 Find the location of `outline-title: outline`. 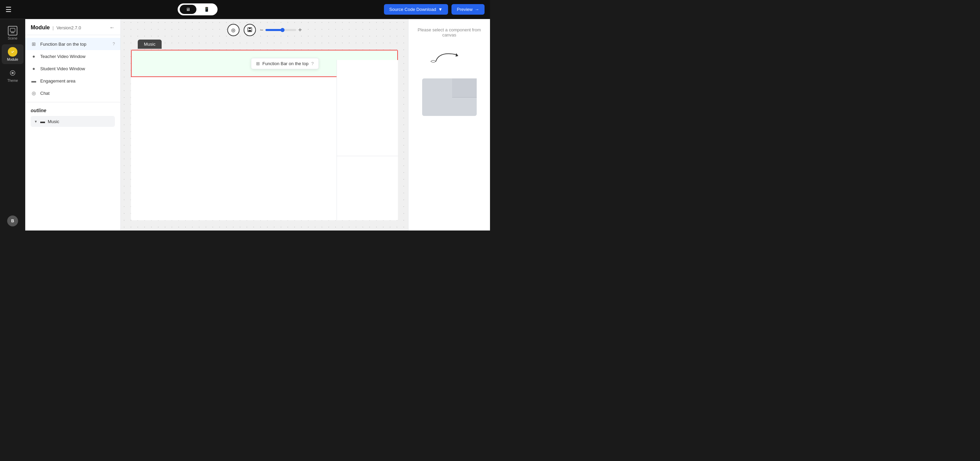

outline-title: outline is located at coordinates (73, 110).